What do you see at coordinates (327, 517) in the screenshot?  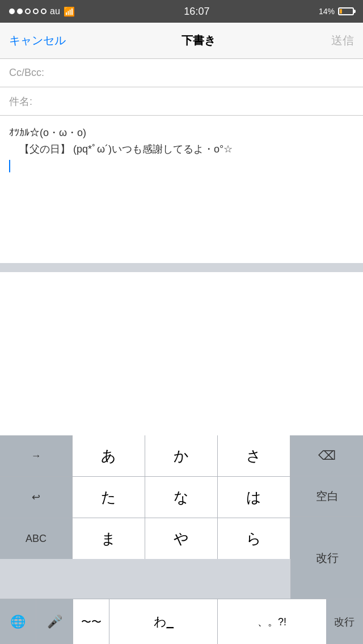 I see `keyboard-right-column: ⌫ 空白 改行` at bounding box center [327, 517].